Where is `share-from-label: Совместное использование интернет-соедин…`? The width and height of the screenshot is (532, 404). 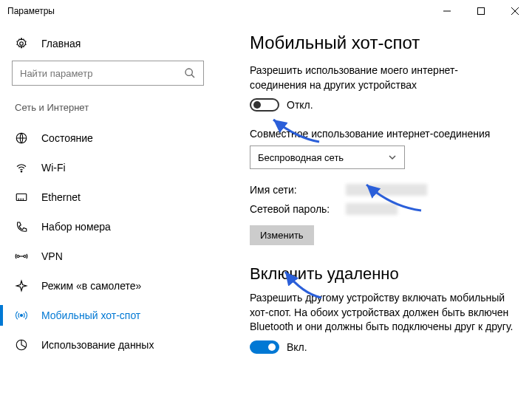
share-from-label: Совместное использование интернет-соедин… is located at coordinates (382, 134).